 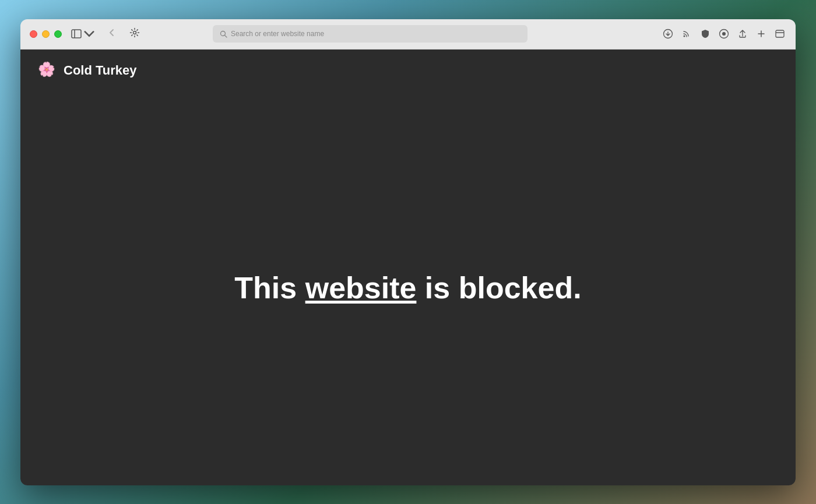 What do you see at coordinates (112, 33) in the screenshot?
I see `back-arrow-icon` at bounding box center [112, 33].